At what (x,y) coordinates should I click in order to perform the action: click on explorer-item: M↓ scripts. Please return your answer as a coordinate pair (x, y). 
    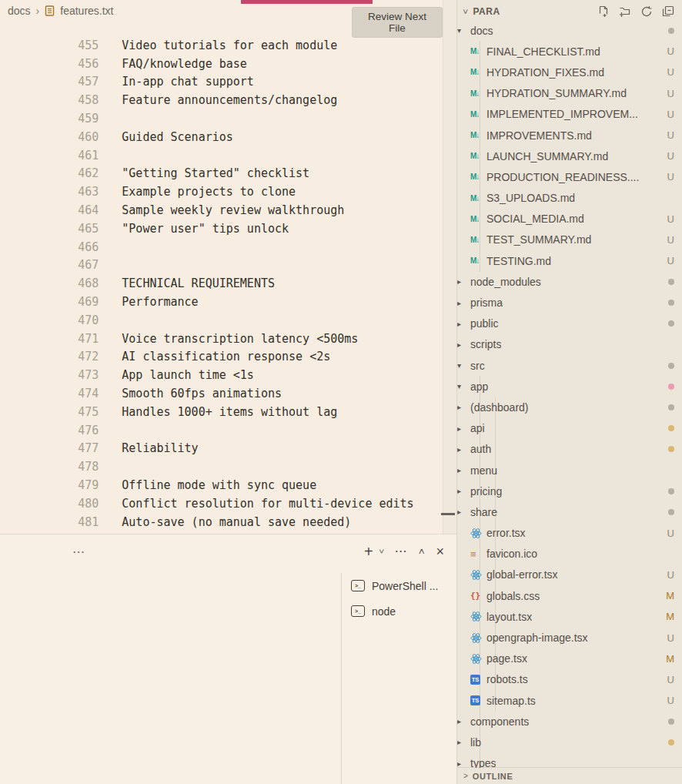
    Looking at the image, I should click on (570, 345).